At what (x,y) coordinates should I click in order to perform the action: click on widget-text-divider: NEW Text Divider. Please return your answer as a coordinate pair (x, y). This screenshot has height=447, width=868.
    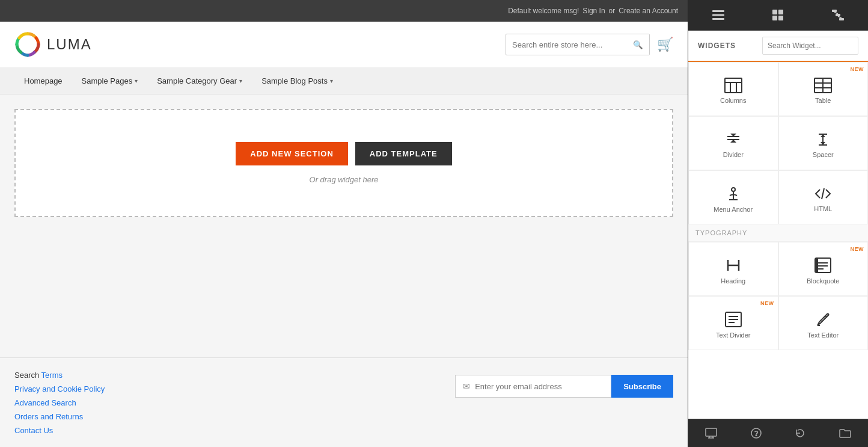
    Looking at the image, I should click on (733, 323).